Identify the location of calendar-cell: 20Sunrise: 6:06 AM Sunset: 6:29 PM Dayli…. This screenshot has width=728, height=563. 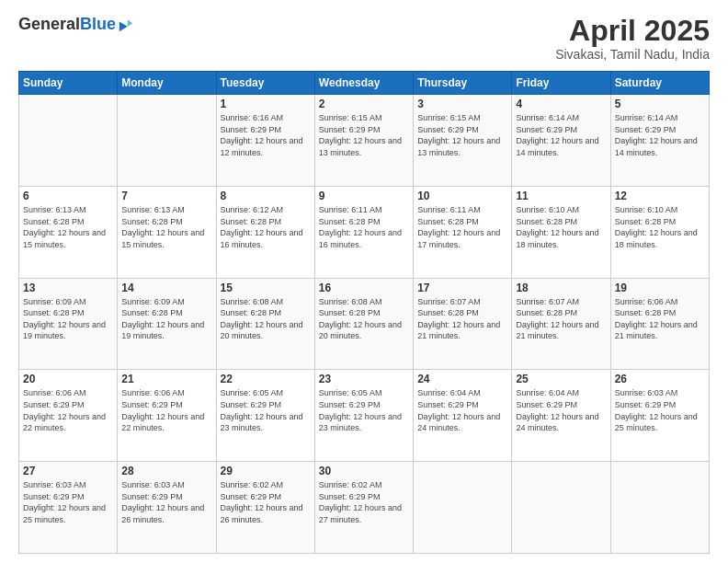
(68, 416).